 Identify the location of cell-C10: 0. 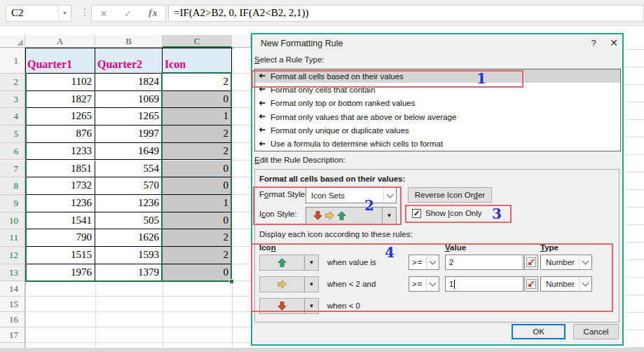
(198, 222).